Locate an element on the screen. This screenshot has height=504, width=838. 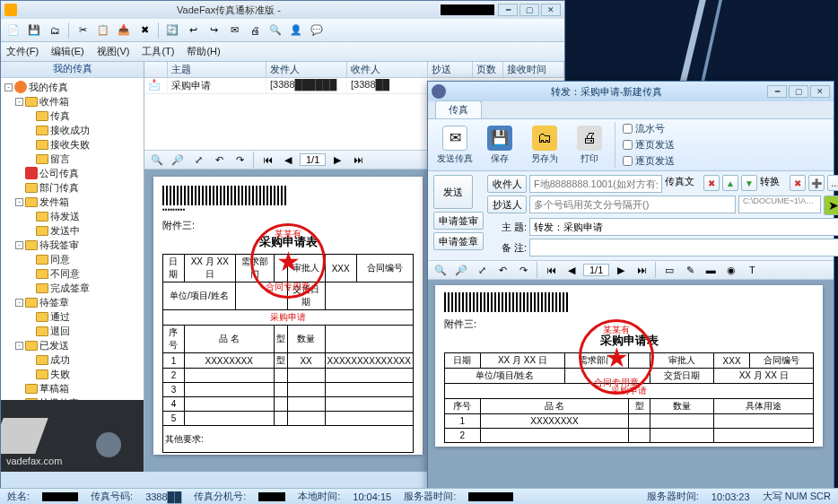
dialog-close-button: ✕ is located at coordinates (820, 91).